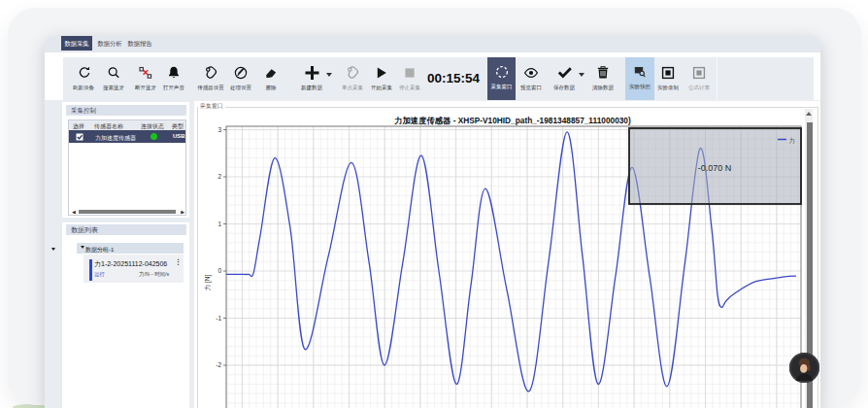 Image resolution: width=868 pixels, height=408 pixels. Describe the element at coordinates (208, 284) in the screenshot. I see `svg-text: 力 [N]` at that location.